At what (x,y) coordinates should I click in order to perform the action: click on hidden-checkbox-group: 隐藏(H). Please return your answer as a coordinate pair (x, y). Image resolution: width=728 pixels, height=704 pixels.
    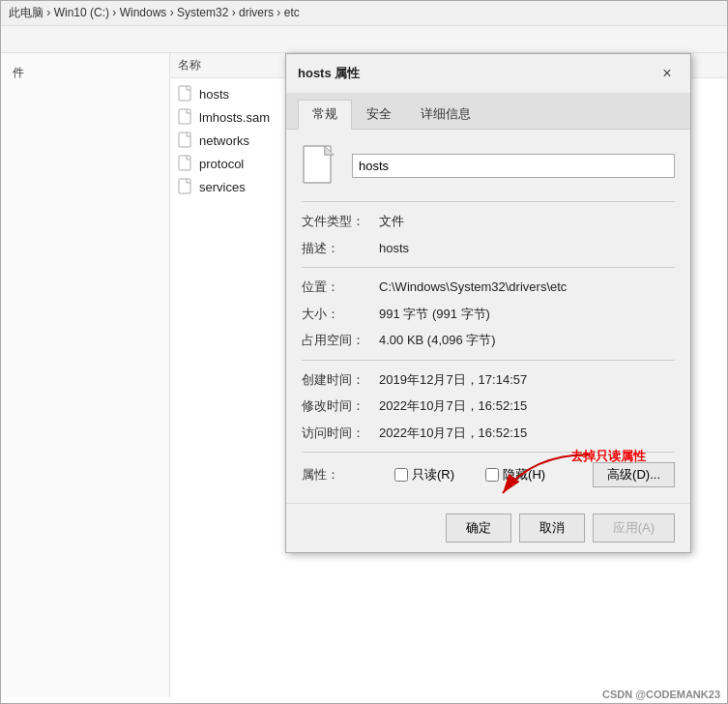
    Looking at the image, I should click on (515, 475).